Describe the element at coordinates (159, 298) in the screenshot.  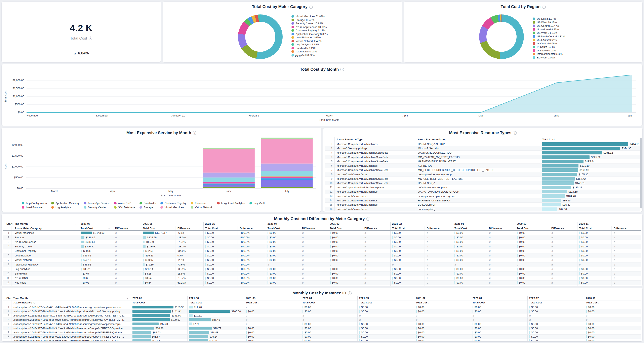
I see `month-header: 2021-07` at that location.